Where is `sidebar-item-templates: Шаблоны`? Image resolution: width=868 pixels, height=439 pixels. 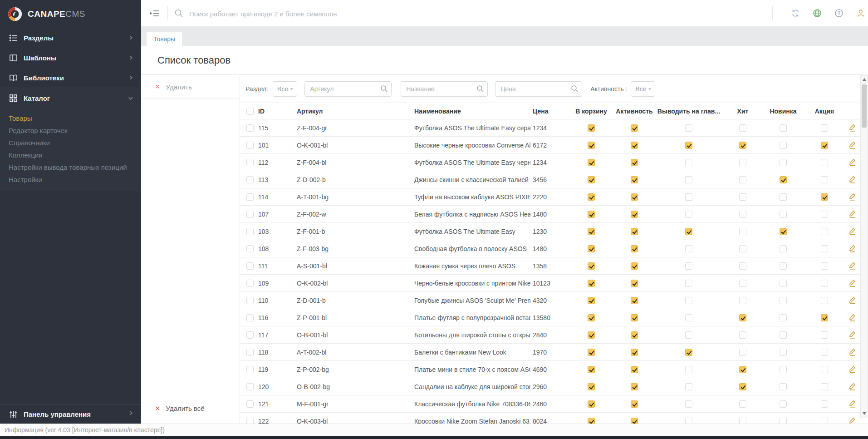 sidebar-item-templates: Шаблоны is located at coordinates (71, 58).